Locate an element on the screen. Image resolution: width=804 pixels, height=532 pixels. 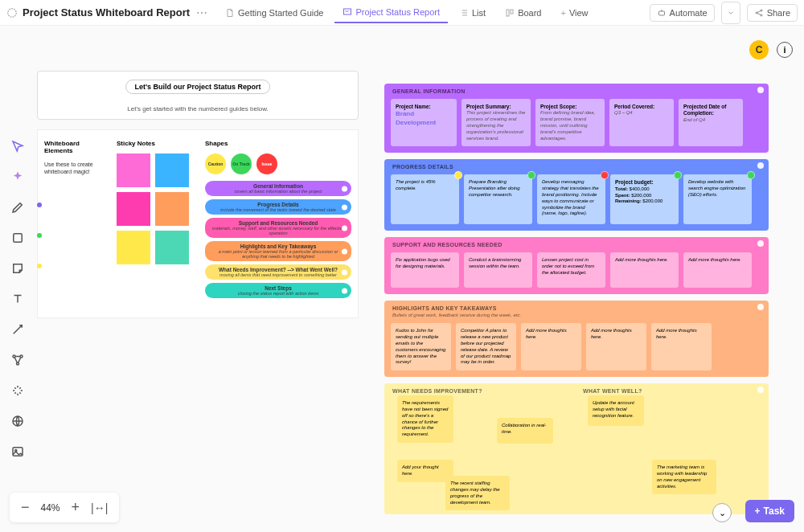
template-icon is located at coordinates (12, 13).